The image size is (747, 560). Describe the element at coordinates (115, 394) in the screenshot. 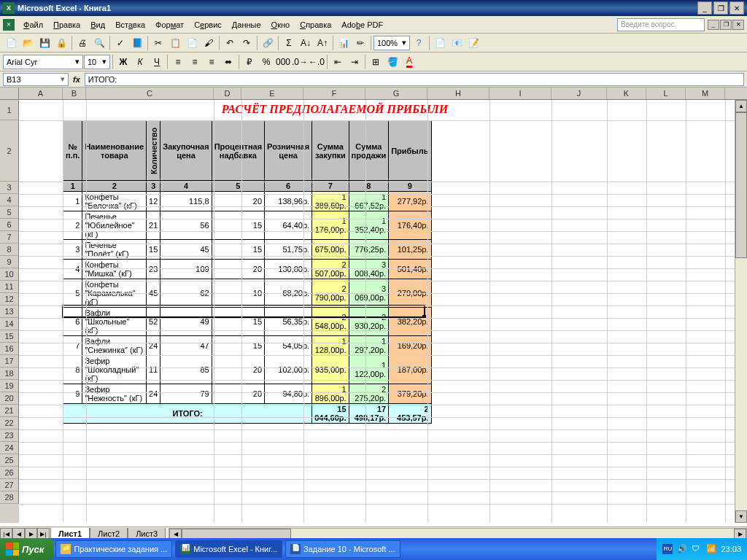

I see `table-cell: Зефир "Нежность" (кГ)` at that location.